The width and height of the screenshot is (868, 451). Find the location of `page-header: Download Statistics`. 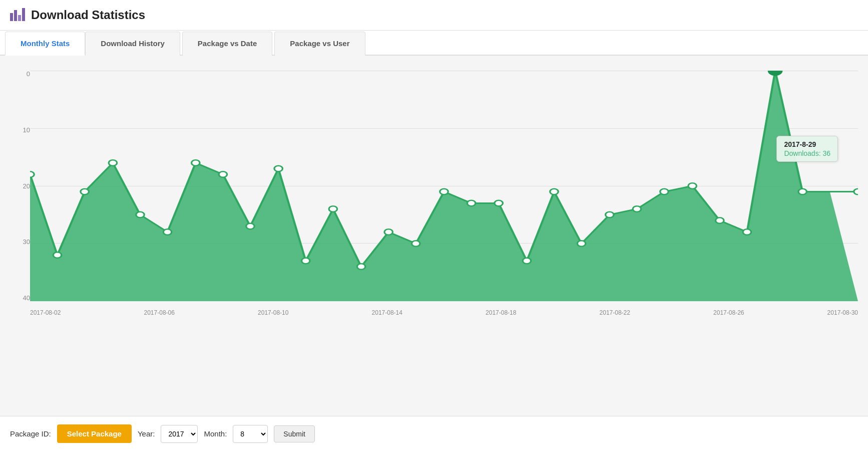

page-header: Download Statistics is located at coordinates (434, 15).